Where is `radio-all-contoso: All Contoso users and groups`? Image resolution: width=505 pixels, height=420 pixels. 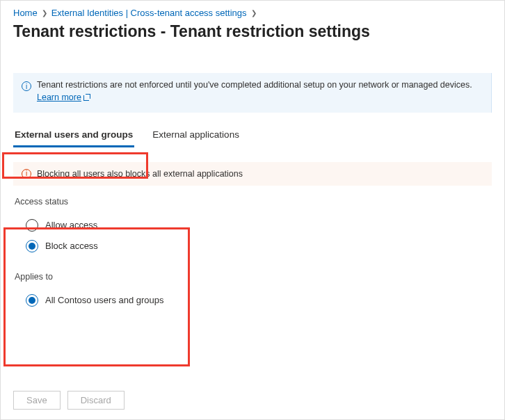
radio-all-contoso: All Contoso users and groups is located at coordinates (252, 300).